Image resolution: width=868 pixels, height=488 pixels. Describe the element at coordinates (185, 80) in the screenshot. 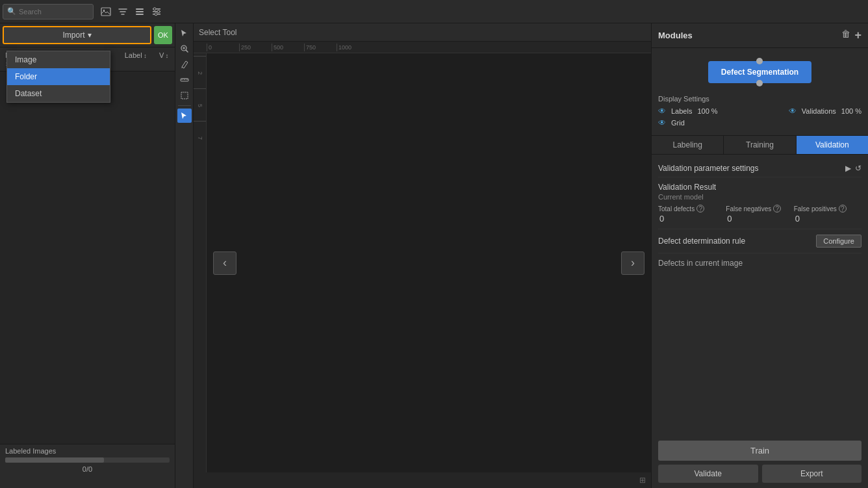

I see `ruler-tool` at that location.